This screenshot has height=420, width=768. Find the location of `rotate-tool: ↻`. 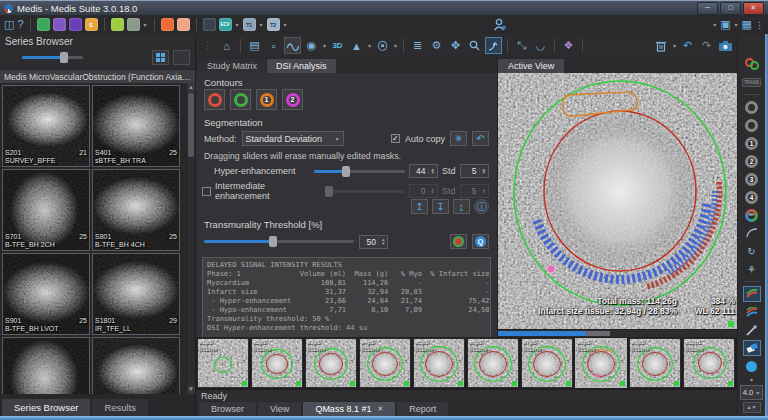

rotate-tool: ↻ is located at coordinates (752, 251).